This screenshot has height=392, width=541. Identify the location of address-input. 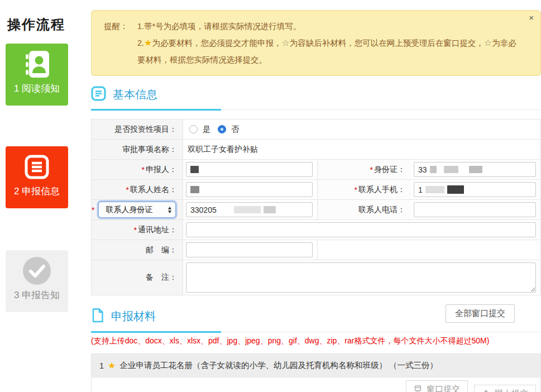
(361, 230).